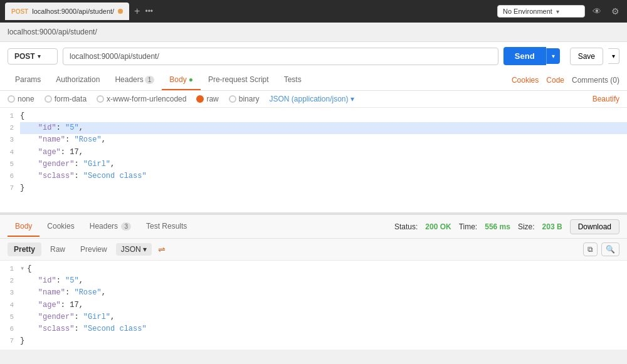 This screenshot has height=364, width=627. What do you see at coordinates (597, 11) in the screenshot?
I see `eye-icon-button: 👁` at bounding box center [597, 11].